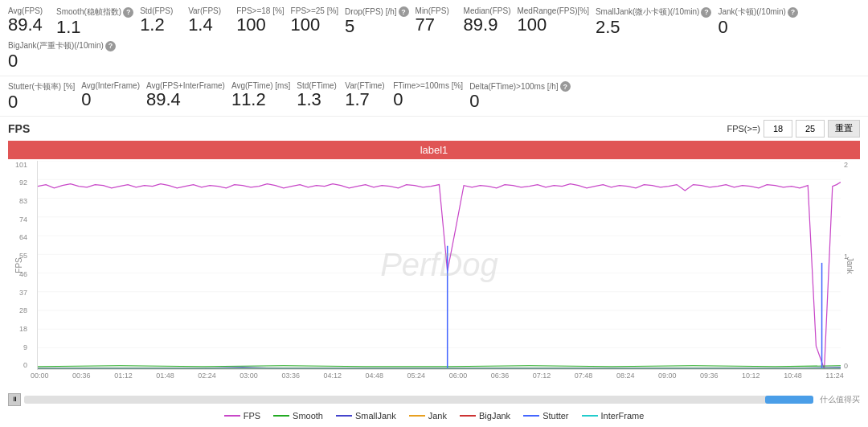 The height and width of the screenshot is (427, 868). Describe the element at coordinates (305, 25) in the screenshot. I see `stat-value-fps-ge-25: 100` at that location.